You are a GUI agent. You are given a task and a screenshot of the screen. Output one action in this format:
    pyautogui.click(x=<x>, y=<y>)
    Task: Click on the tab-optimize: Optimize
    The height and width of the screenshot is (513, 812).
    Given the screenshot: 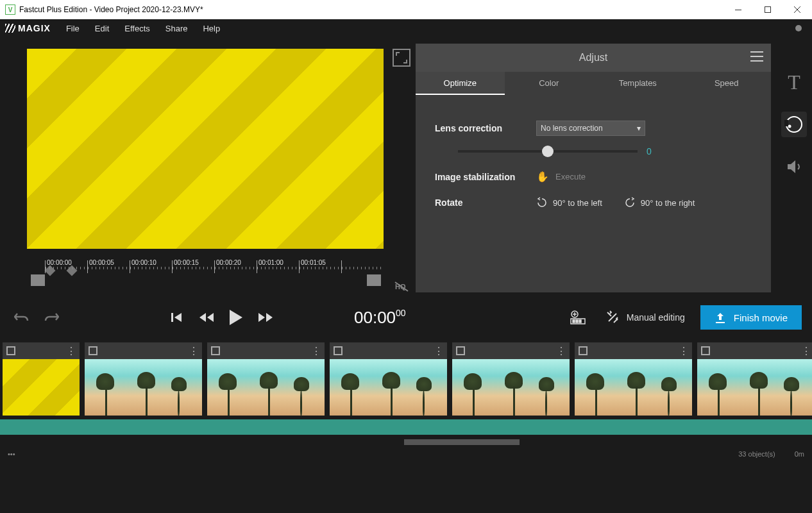 What is the action you would take?
    pyautogui.click(x=461, y=83)
    